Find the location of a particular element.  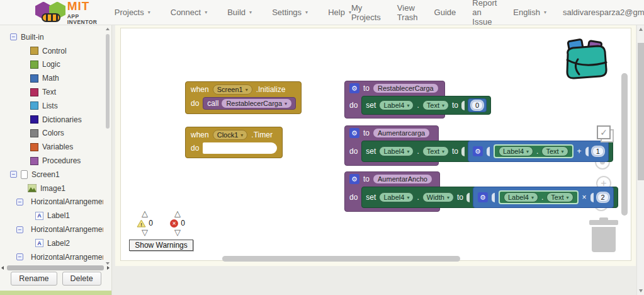

scroll-right-icon is located at coordinates (108, 268).